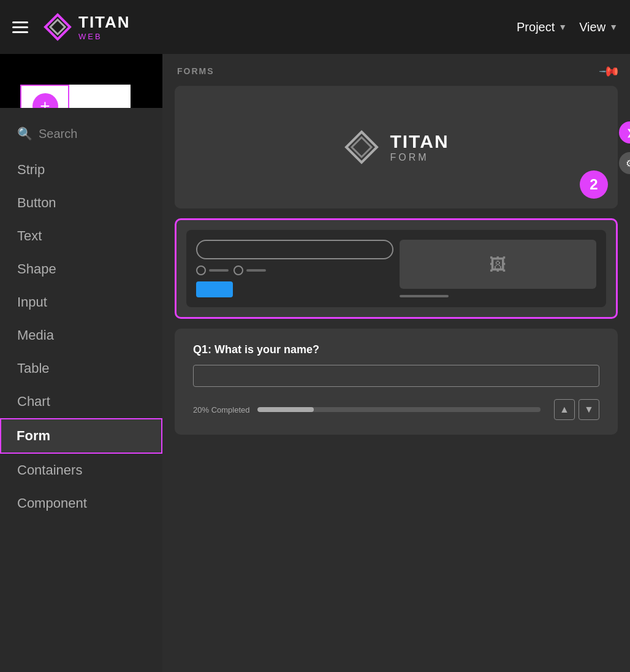 The height and width of the screenshot is (672, 630). I want to click on titan-form-card: TITAN FORM 2, so click(396, 147).